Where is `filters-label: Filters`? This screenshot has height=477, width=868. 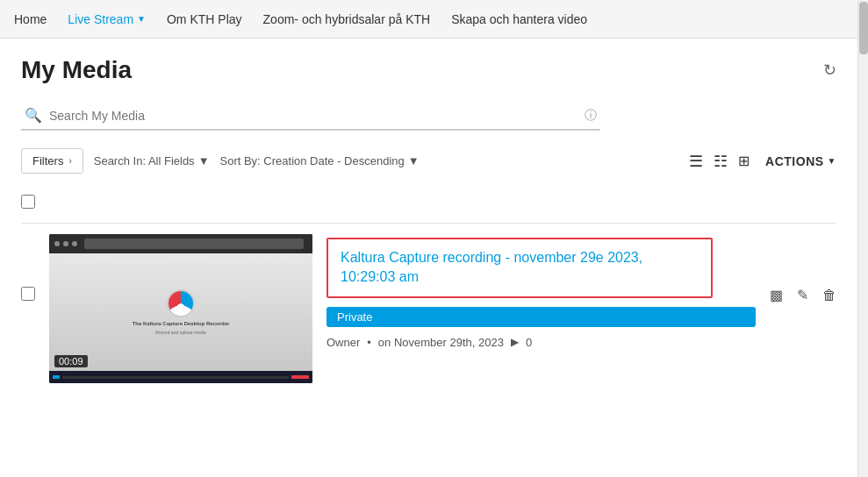 filters-label: Filters is located at coordinates (47, 161).